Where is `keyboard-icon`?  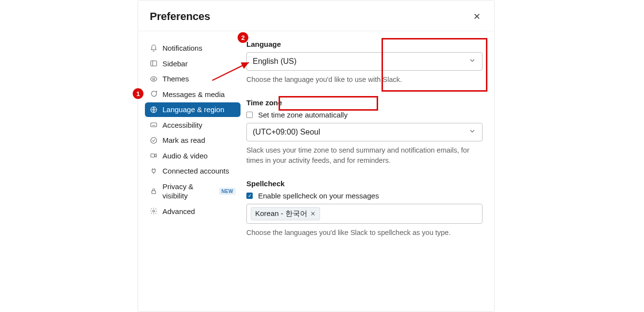
keyboard-icon is located at coordinates (154, 125).